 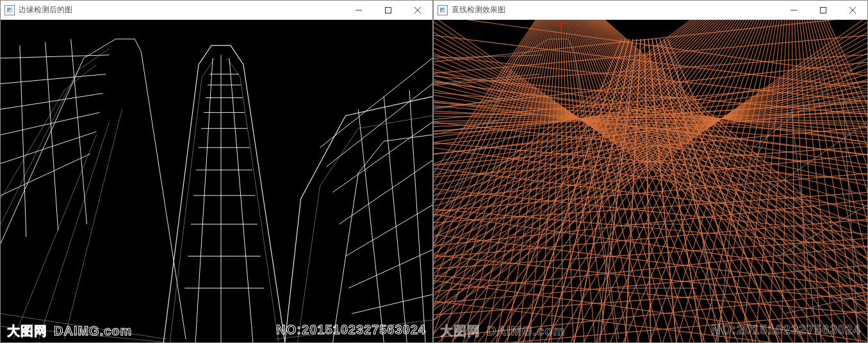 What do you see at coordinates (45, 10) in the screenshot?
I see `window-title: 边缘检测后的图` at bounding box center [45, 10].